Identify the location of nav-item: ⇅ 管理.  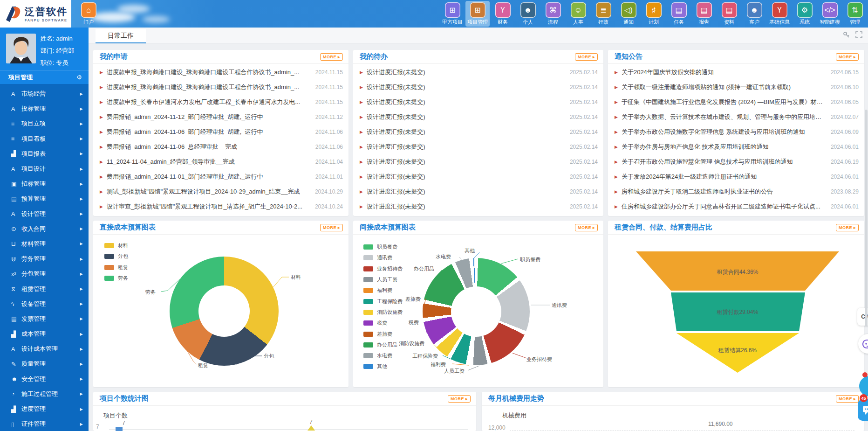
(855, 14).